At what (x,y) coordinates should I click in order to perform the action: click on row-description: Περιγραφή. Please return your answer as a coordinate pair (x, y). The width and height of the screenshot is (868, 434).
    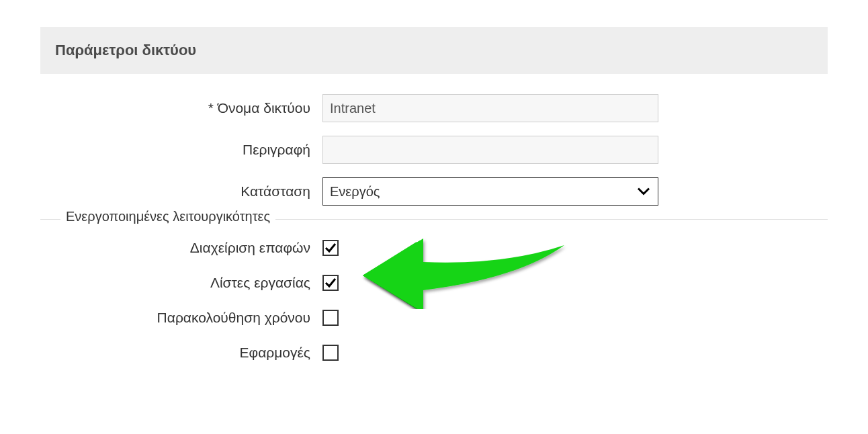
    Looking at the image, I should click on (434, 150).